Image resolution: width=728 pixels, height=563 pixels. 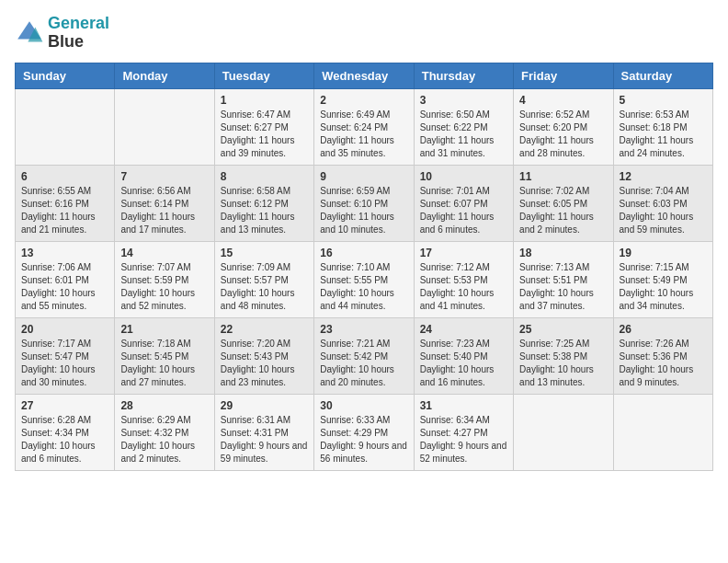 I want to click on weekday-header-monday: Monday, so click(x=165, y=75).